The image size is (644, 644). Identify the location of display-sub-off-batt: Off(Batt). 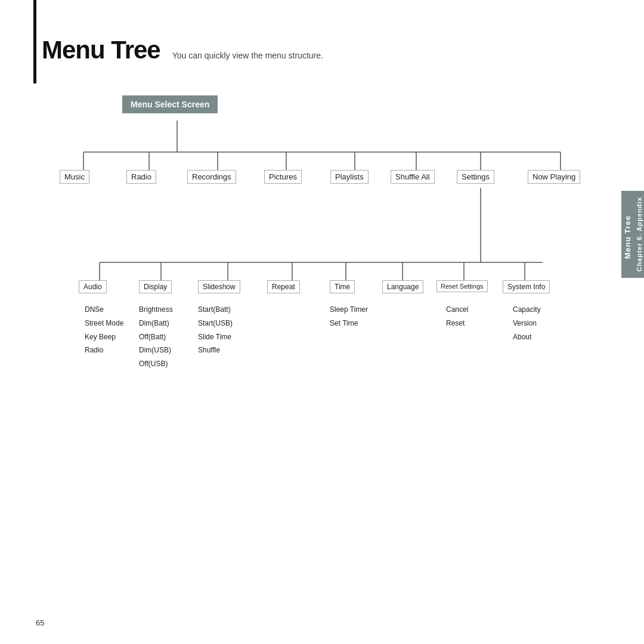
(156, 338).